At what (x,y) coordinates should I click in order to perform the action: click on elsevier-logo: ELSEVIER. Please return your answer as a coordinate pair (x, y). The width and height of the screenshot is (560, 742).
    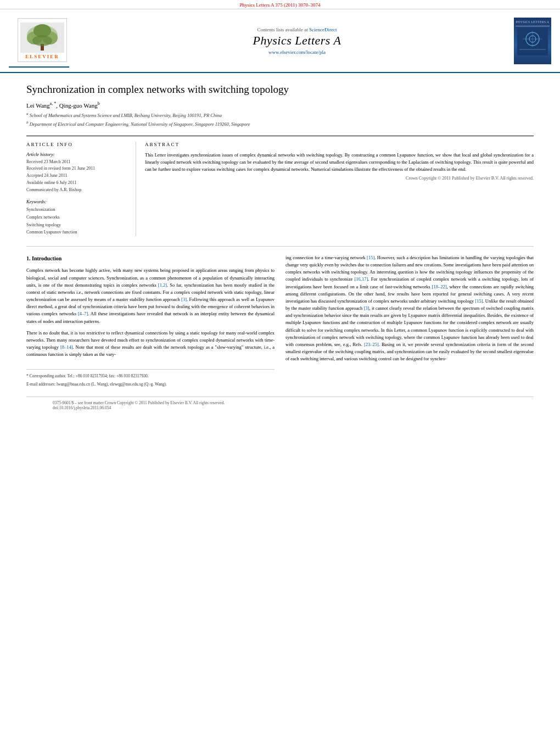
    Looking at the image, I should click on (39, 41).